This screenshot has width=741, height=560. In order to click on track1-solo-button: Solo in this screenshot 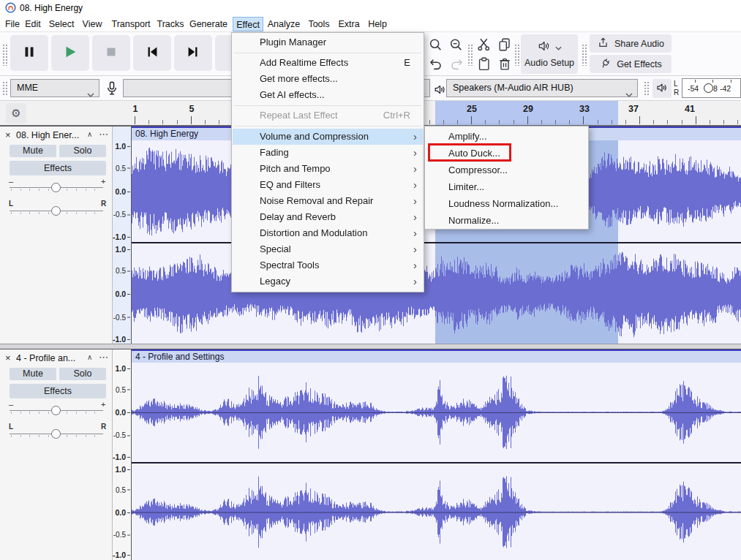, I will do `click(83, 151)`.